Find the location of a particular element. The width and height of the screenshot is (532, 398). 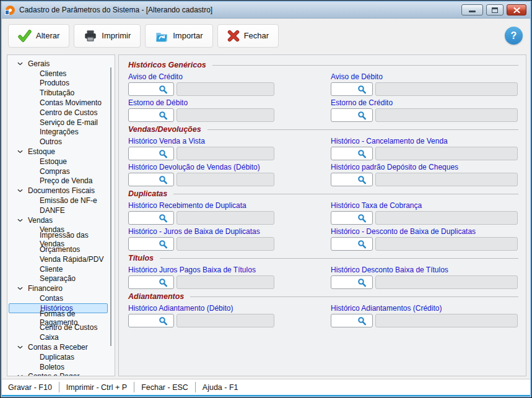

importar-button: Importar is located at coordinates (178, 36).